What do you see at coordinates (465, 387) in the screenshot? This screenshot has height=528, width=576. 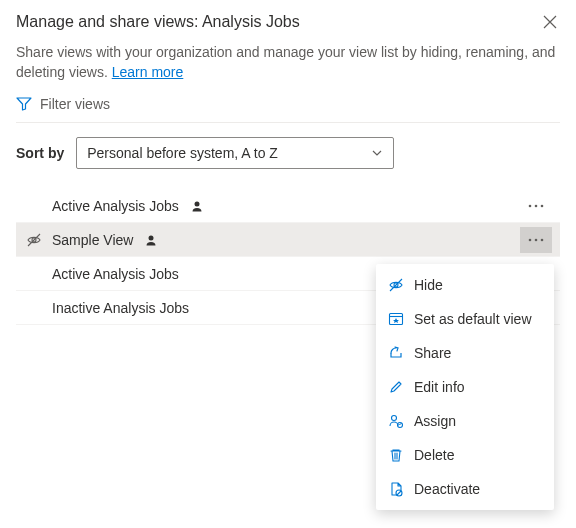 I see `menu-item-edit: Edit info` at bounding box center [465, 387].